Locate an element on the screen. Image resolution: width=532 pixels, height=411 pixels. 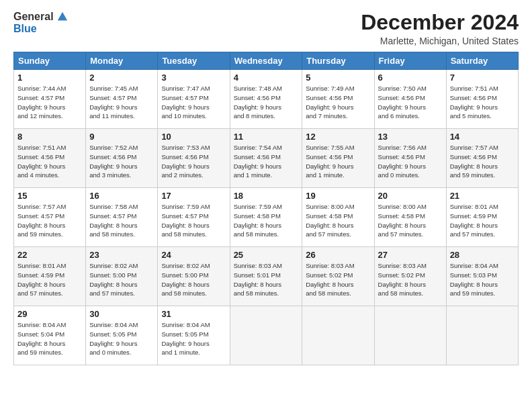
day-number: 6 is located at coordinates (410, 78).